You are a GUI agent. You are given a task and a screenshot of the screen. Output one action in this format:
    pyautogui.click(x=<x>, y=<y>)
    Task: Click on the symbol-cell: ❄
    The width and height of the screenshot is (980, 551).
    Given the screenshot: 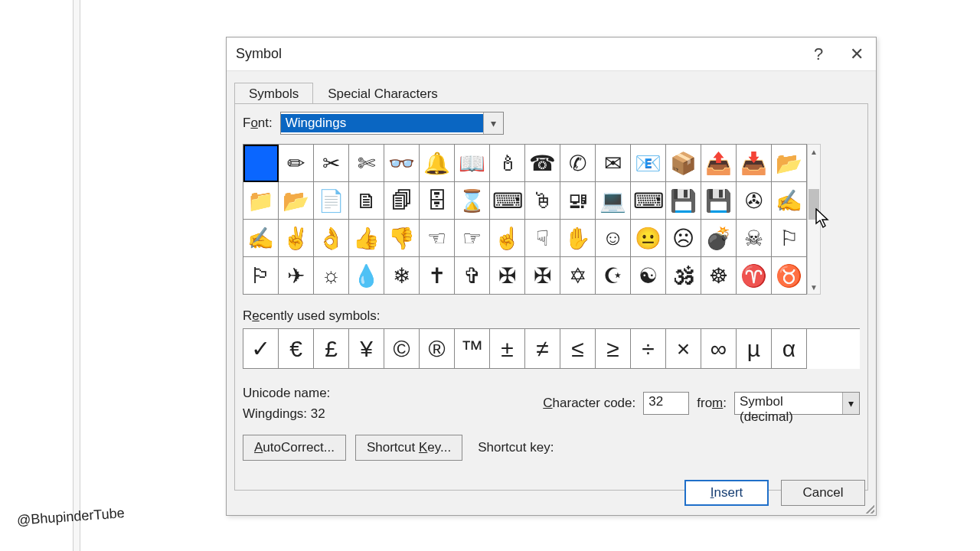 What is the action you would take?
    pyautogui.click(x=402, y=276)
    